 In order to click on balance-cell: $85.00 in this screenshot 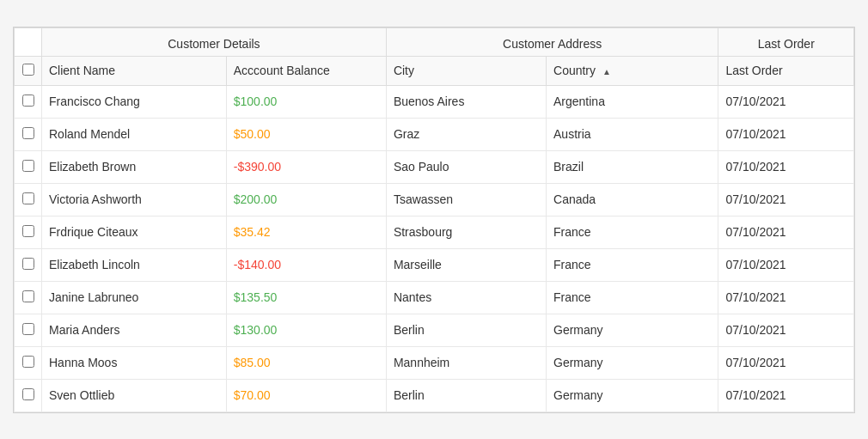, I will do `click(306, 363)`.